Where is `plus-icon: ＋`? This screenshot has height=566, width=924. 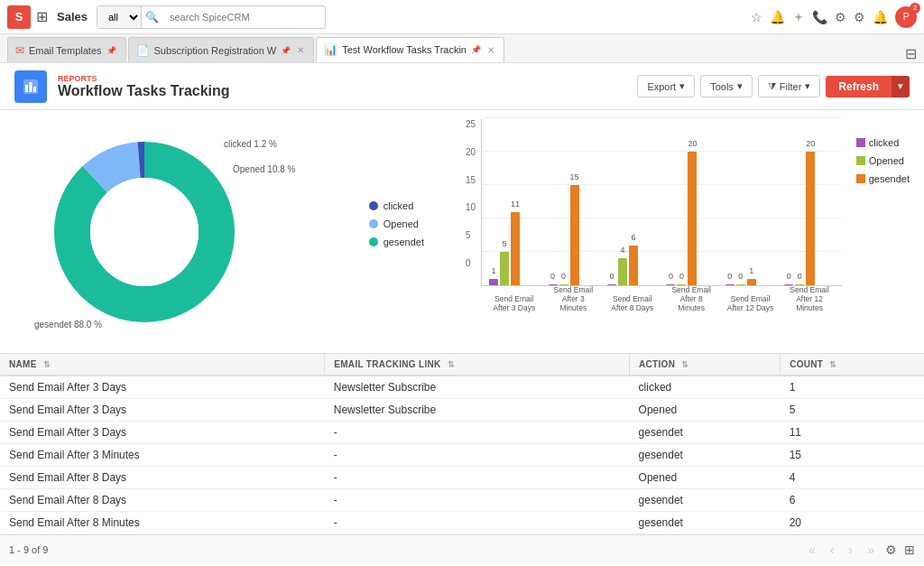
plus-icon: ＋ is located at coordinates (799, 17).